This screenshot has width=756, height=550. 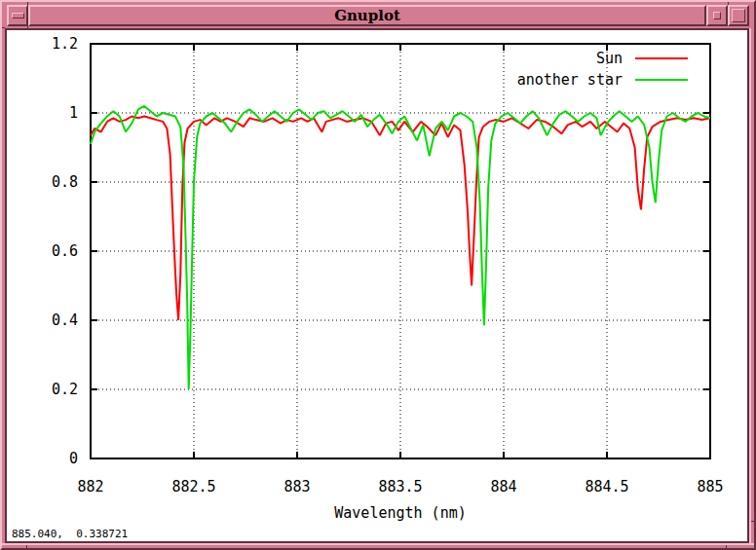 I want to click on legend-label-sun: Sun, so click(x=610, y=58).